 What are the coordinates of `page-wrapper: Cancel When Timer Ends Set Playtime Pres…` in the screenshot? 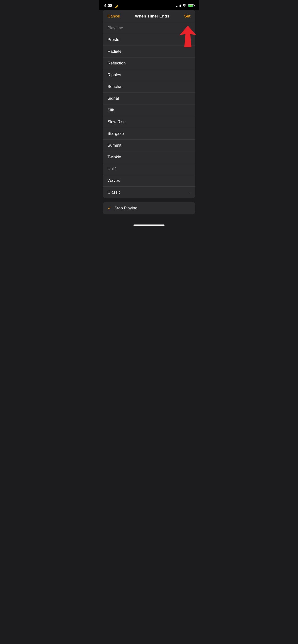 It's located at (149, 119).